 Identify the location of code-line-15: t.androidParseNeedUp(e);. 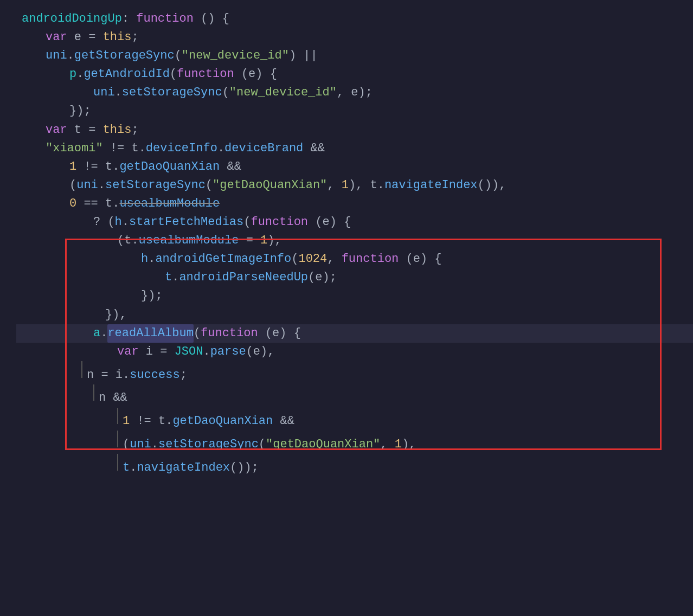
(355, 278).